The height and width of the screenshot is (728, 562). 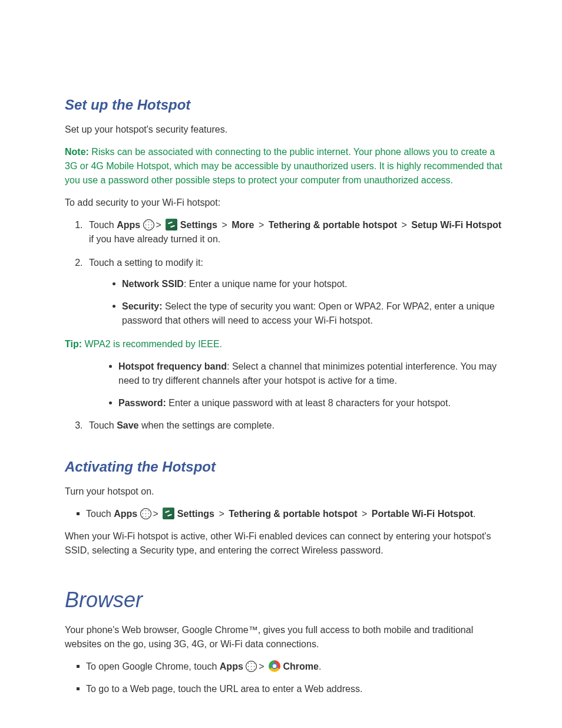 I want to click on note-label: Note:, so click(x=77, y=152).